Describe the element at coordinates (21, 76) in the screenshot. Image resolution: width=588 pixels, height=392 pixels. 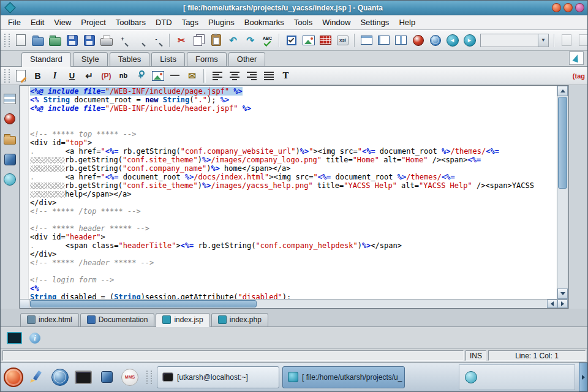
I see `tag-wizard-icon` at that location.